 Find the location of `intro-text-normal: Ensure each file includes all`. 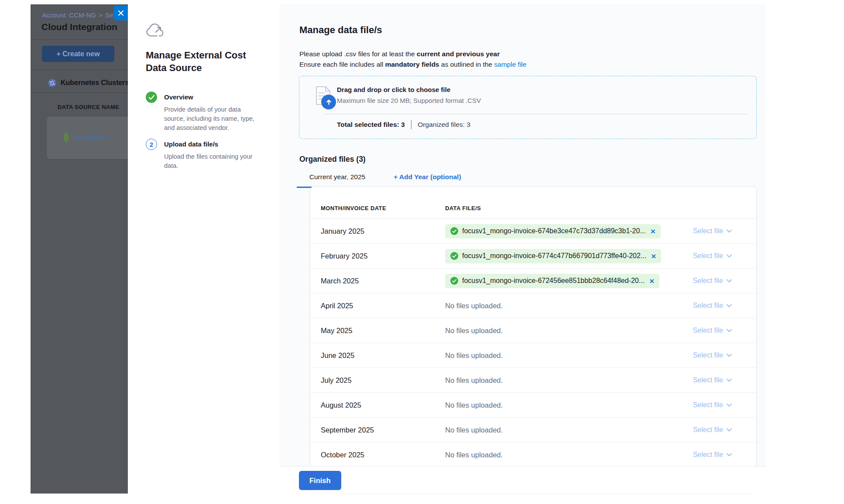

intro-text-normal: Ensure each file includes all is located at coordinates (342, 65).